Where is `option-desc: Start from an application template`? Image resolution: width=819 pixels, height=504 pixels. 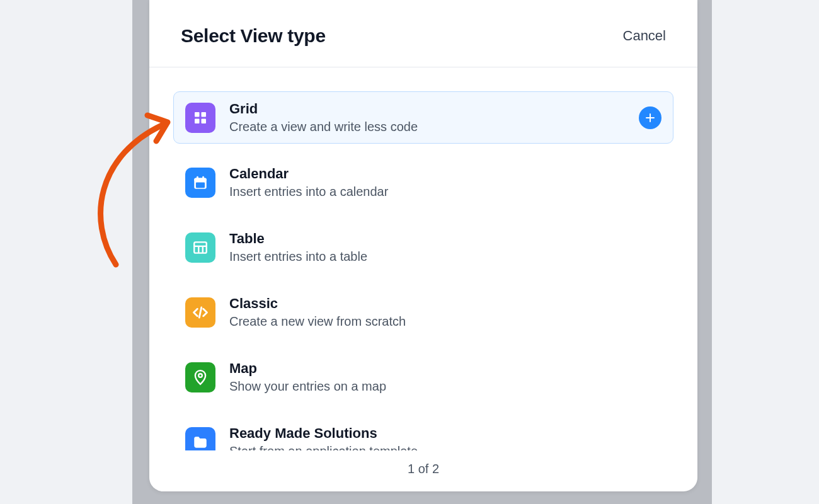
option-desc: Start from an application template is located at coordinates (445, 447).